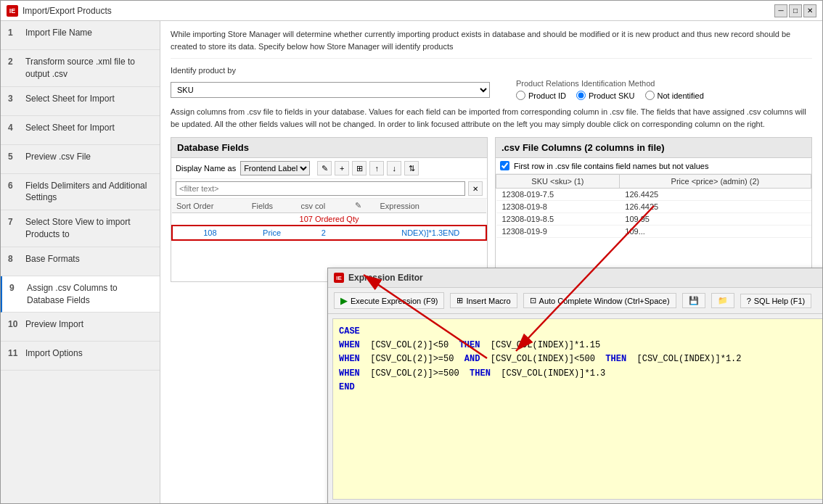  What do you see at coordinates (694, 300) in the screenshot?
I see `save-icon: 💾` at bounding box center [694, 300].